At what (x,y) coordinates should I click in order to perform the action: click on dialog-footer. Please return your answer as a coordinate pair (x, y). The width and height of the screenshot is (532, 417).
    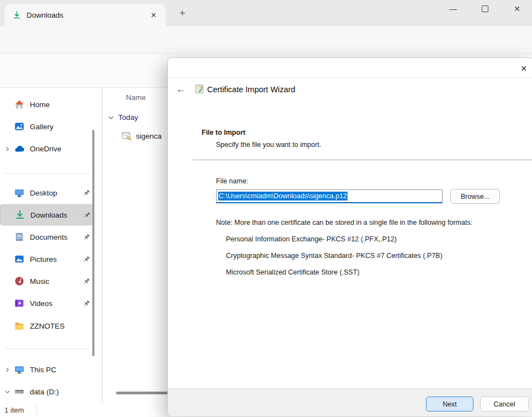
    Looking at the image, I should click on (350, 402).